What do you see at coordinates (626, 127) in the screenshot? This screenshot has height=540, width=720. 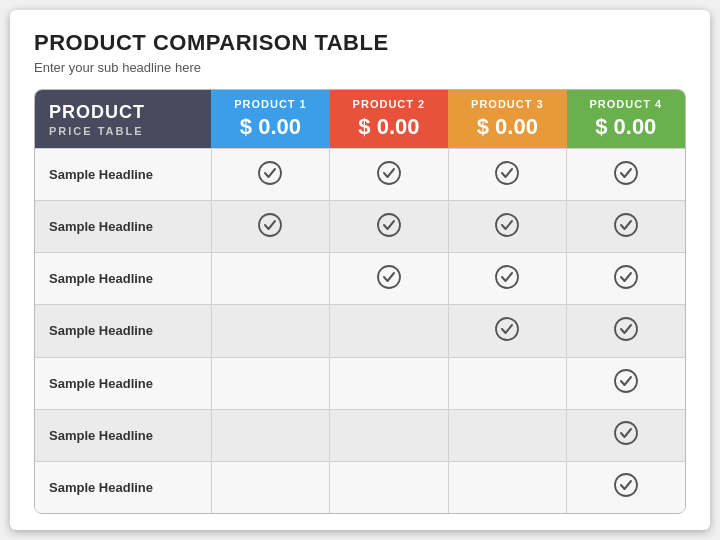 I see `product-4-price: $ 0.00` at bounding box center [626, 127].